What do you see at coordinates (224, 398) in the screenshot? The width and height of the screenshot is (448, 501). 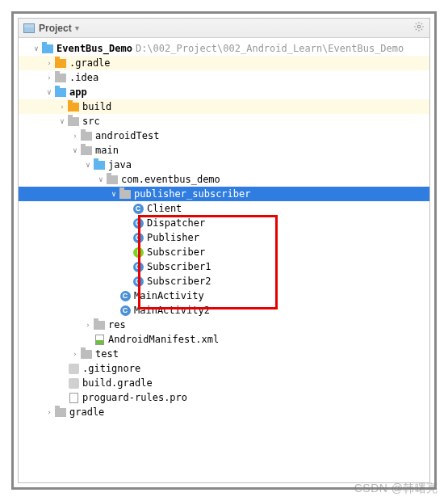 I see `tree-row-proguard: proguard-rules.pro` at bounding box center [224, 398].